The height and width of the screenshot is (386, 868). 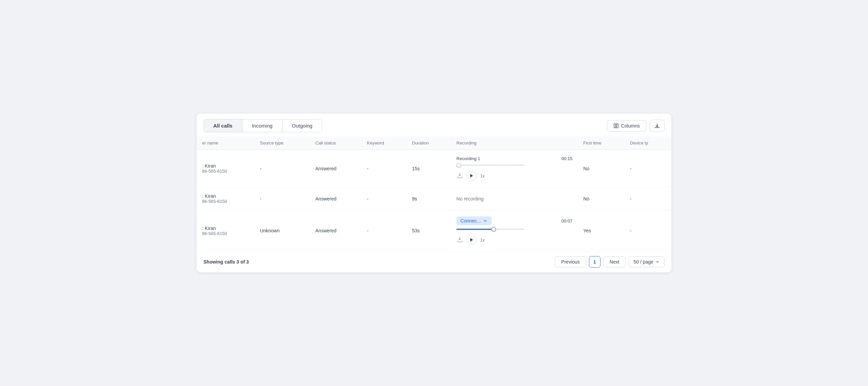 I want to click on header-actions: Columns, so click(x=636, y=126).